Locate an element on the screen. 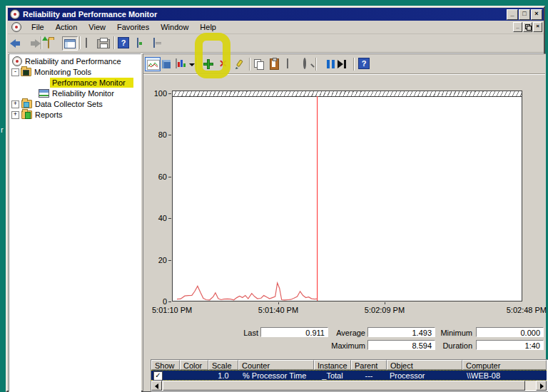 This screenshot has height=392, width=548. column-header-object: Object is located at coordinates (425, 365).